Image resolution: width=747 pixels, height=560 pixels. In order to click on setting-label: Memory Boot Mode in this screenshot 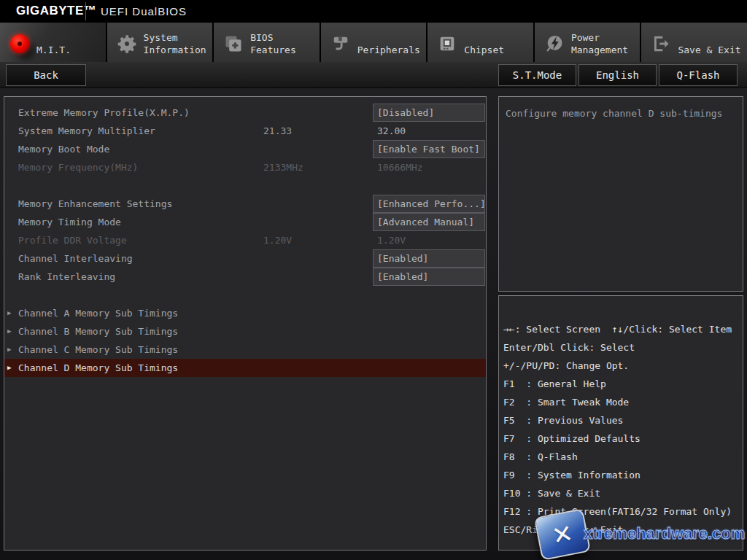, I will do `click(64, 149)`.